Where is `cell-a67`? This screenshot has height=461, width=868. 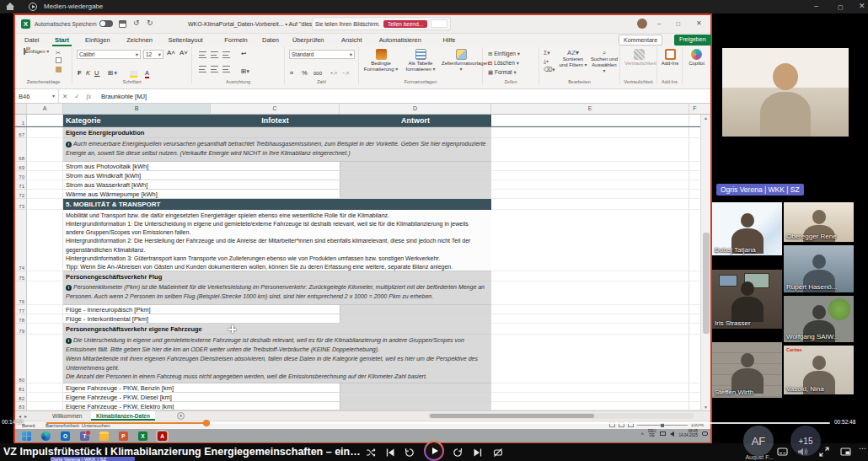 cell-a67 is located at coordinates (46, 133).